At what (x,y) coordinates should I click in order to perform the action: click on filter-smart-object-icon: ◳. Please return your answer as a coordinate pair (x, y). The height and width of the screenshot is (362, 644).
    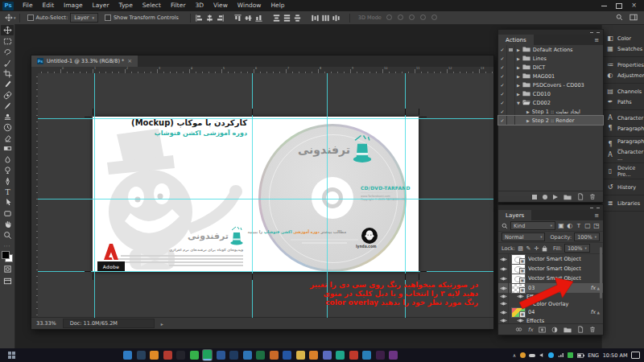
    Looking at the image, I should click on (597, 226).